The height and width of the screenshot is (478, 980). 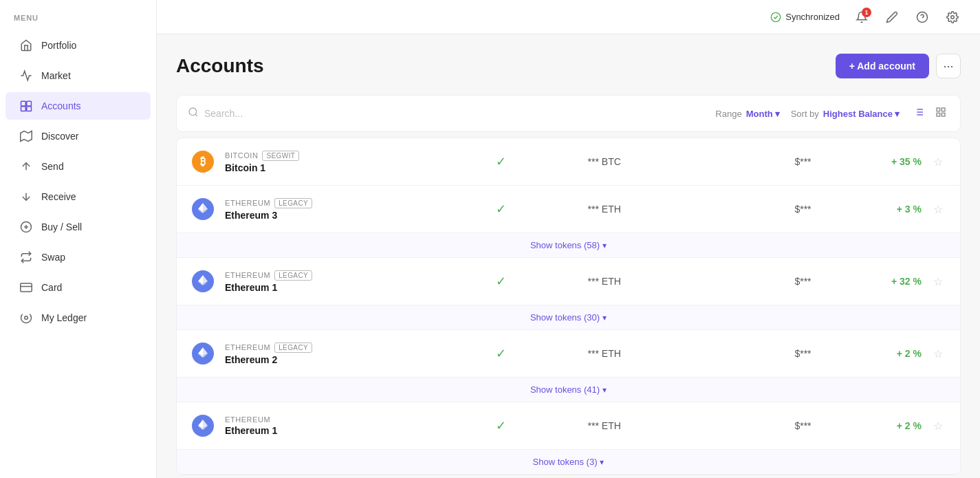 What do you see at coordinates (938, 162) in the screenshot?
I see `star-button-bitcoin1: ☆` at bounding box center [938, 162].